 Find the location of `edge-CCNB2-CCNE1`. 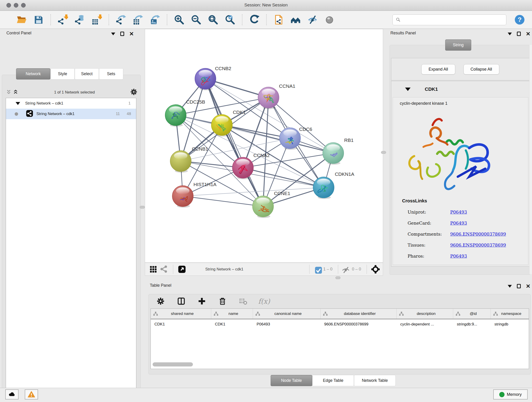

edge-CCNB2-CCNE1 is located at coordinates (234, 143).